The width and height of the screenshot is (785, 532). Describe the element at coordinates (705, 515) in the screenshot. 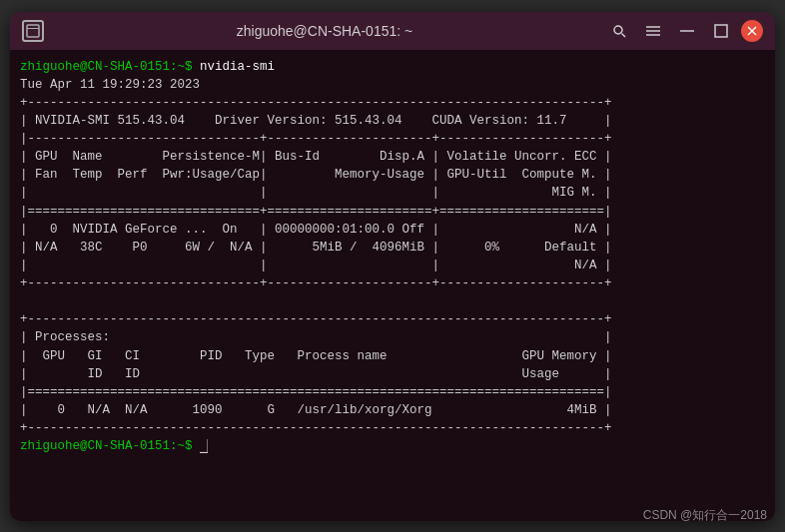

I see `watermark: CSDN @知行合一2018` at that location.